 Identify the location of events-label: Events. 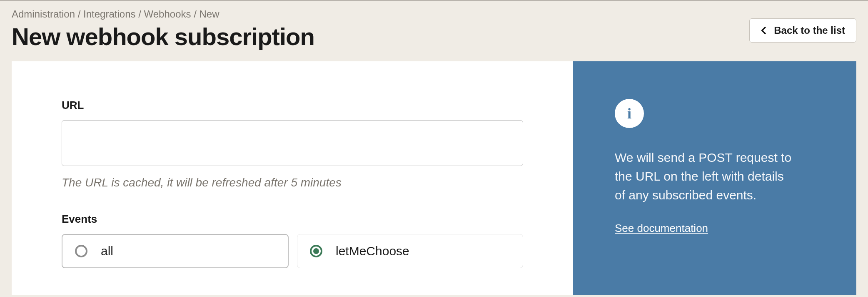
(292, 219).